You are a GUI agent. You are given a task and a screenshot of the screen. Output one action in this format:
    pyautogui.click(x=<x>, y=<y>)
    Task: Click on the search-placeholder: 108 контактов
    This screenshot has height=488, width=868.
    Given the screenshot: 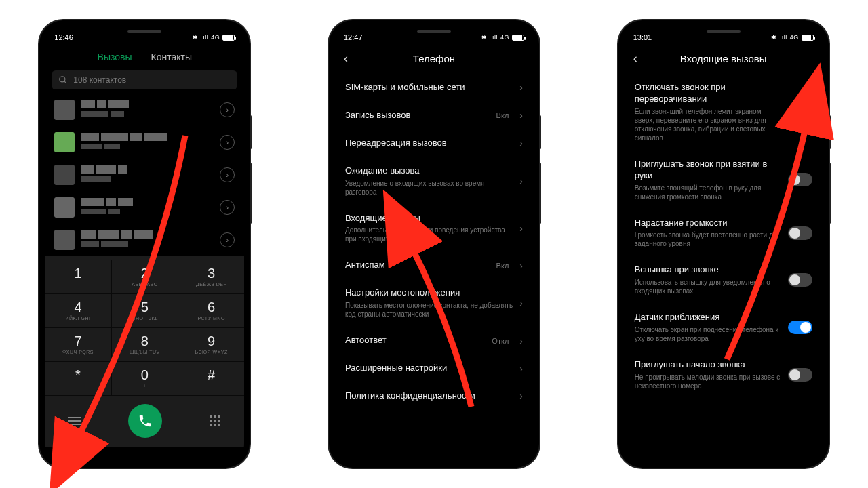 What is the action you would take?
    pyautogui.click(x=100, y=80)
    